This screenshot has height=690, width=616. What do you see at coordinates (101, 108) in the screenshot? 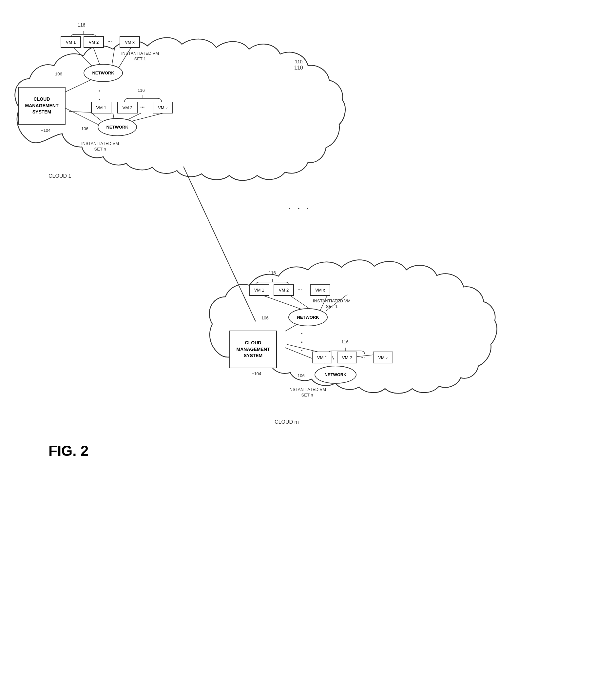
I see `vm-box-c1sn-vm1: VM 1` at bounding box center [101, 108].